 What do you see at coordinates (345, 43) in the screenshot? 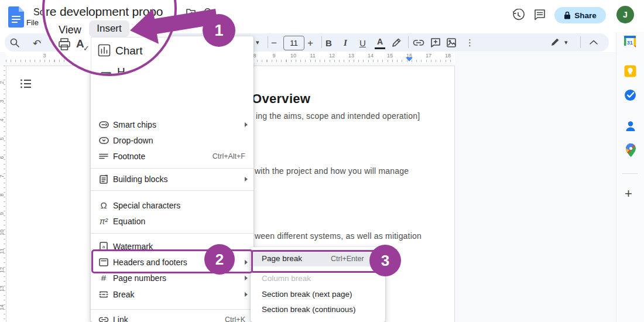
I see `italic-button: I` at bounding box center [345, 43].